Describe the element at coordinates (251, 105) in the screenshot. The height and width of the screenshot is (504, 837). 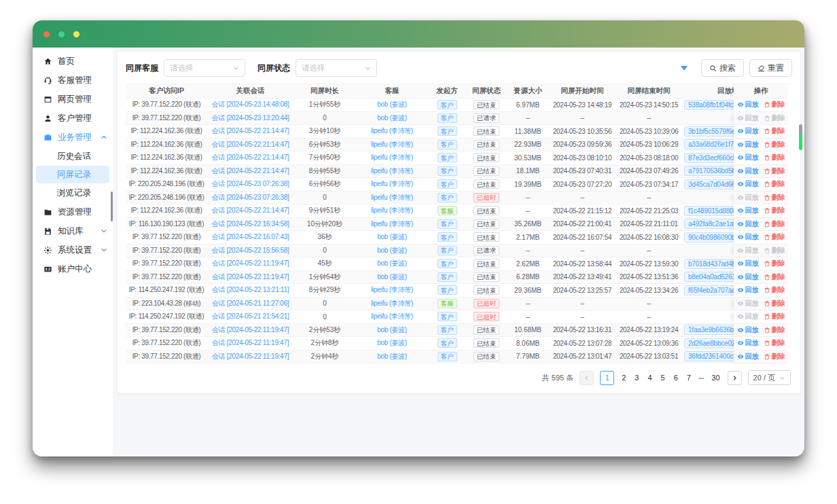
I see `session-link: 会话 [2024-05-23 14:48:08]` at that location.